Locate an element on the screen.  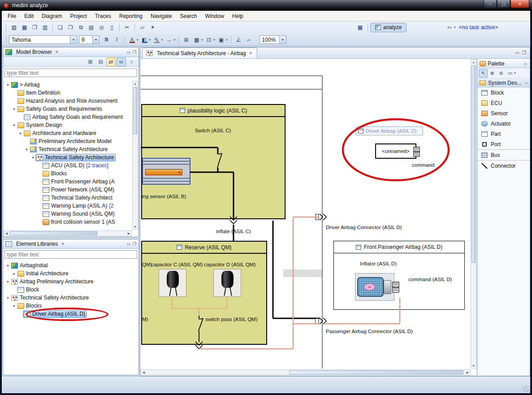
marquee-tool-icon: ▭ is located at coordinates (510, 74).